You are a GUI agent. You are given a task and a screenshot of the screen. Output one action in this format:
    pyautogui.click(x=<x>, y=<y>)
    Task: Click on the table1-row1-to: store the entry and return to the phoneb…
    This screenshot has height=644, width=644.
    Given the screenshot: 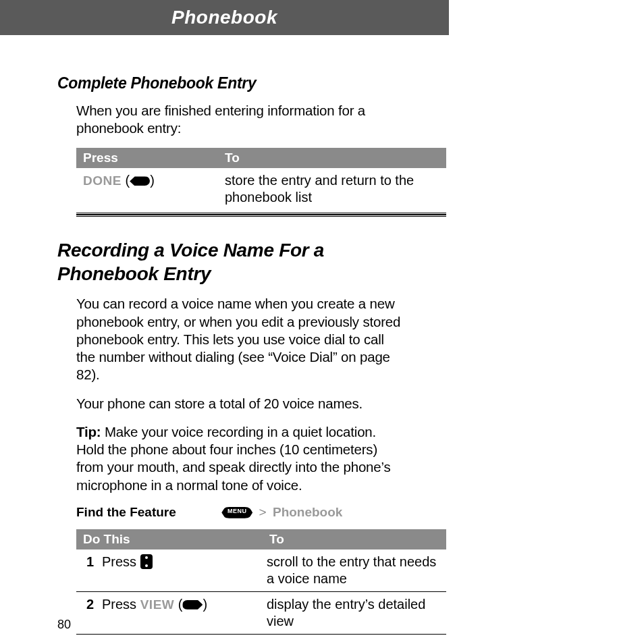 What is the action you would take?
    pyautogui.click(x=332, y=191)
    